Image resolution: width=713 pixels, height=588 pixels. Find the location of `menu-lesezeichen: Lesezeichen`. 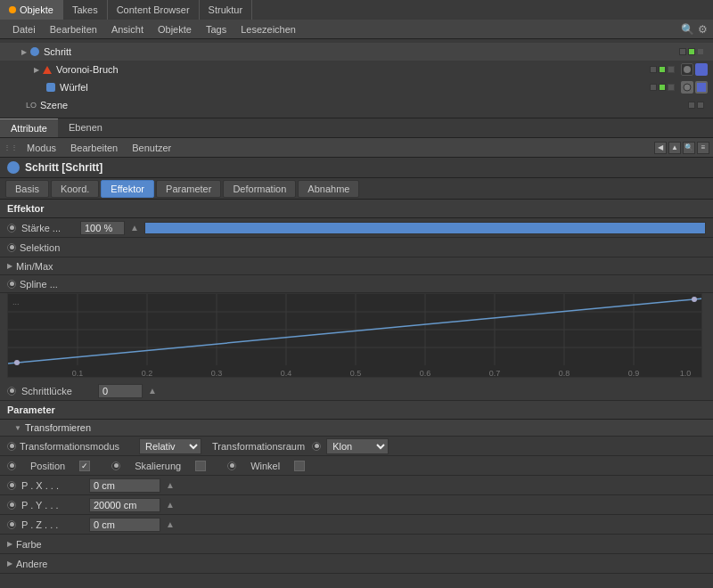

menu-lesezeichen: Lesezeichen is located at coordinates (268, 29).